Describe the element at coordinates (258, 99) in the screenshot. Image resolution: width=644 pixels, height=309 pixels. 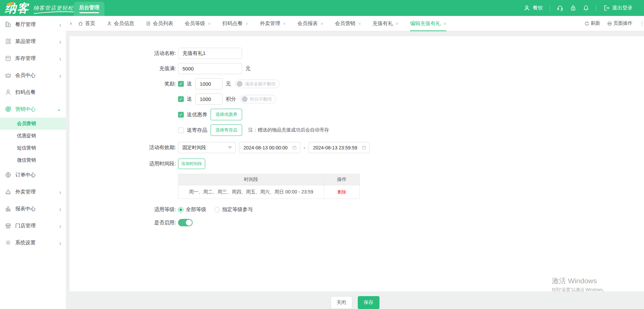
I see `points-no-multiply-toggle: 积分不翻倍` at that location.